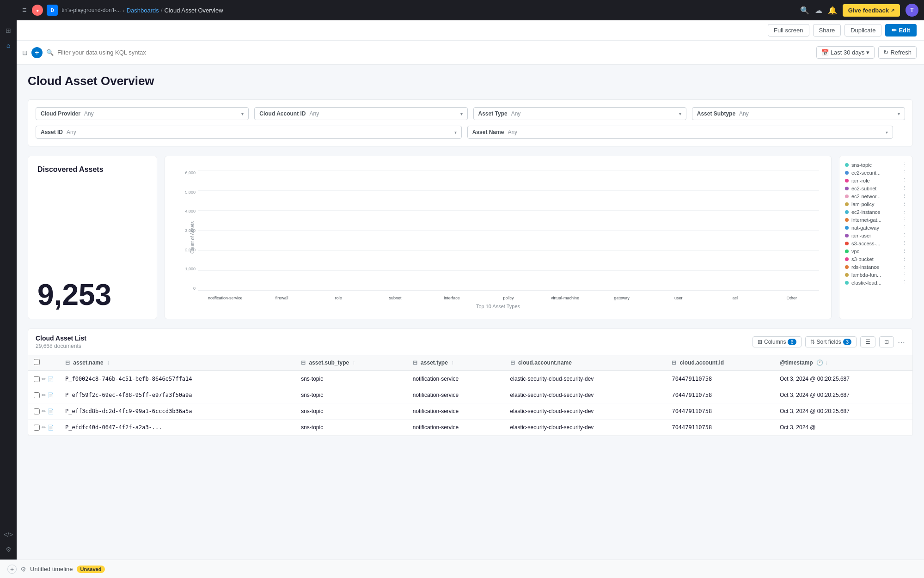 This screenshot has height=578, width=924. Describe the element at coordinates (177, 363) in the screenshot. I see `col-name-header: ⊟ asset.name ↕` at that location.